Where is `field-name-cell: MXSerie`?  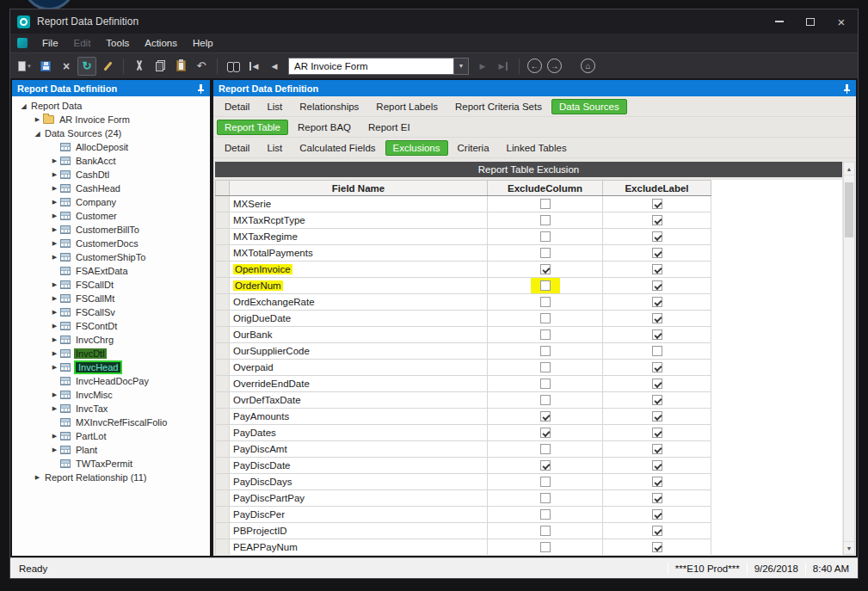 field-name-cell: MXSerie is located at coordinates (359, 205).